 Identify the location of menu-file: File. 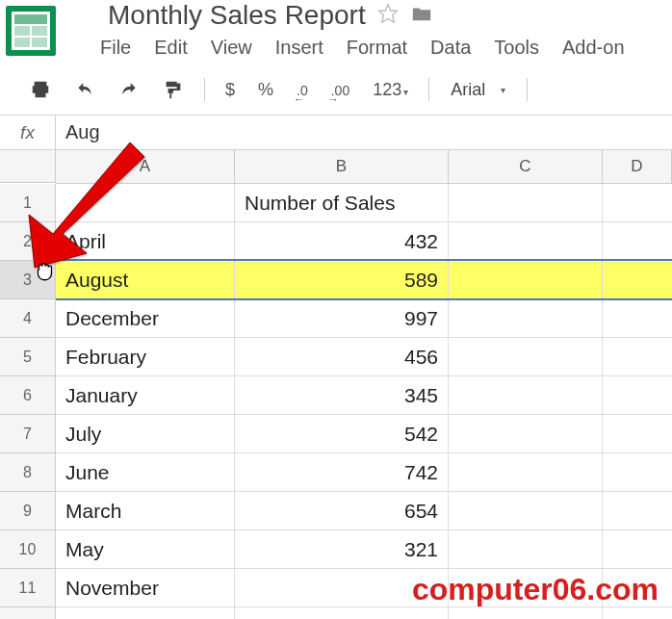
(116, 48).